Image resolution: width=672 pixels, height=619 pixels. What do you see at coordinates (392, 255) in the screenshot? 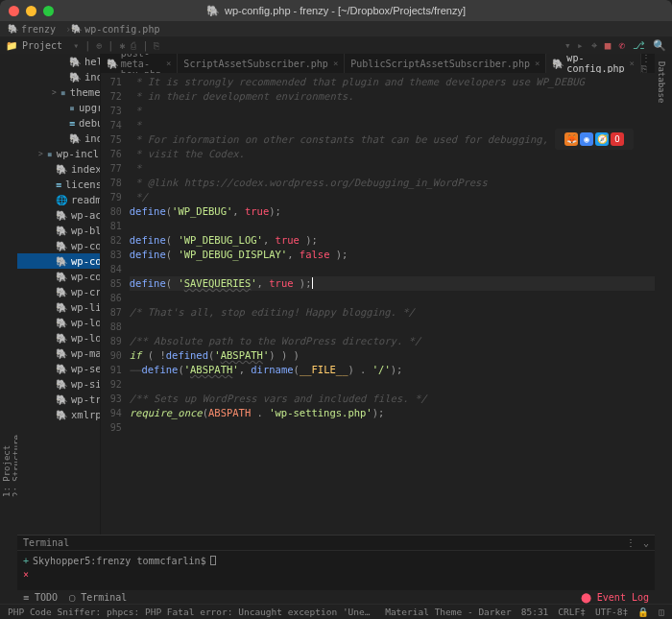
I see `code-line: define( 'WP_DEBUG_DISPLAY', false );` at bounding box center [392, 255].